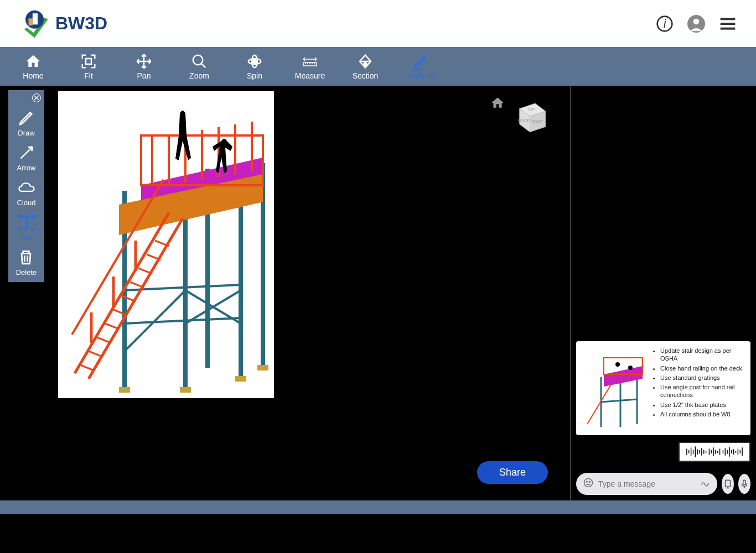 Image resolution: width=756 pixels, height=553 pixels. What do you see at coordinates (255, 66) in the screenshot?
I see `tool-spin: Spin` at bounding box center [255, 66].